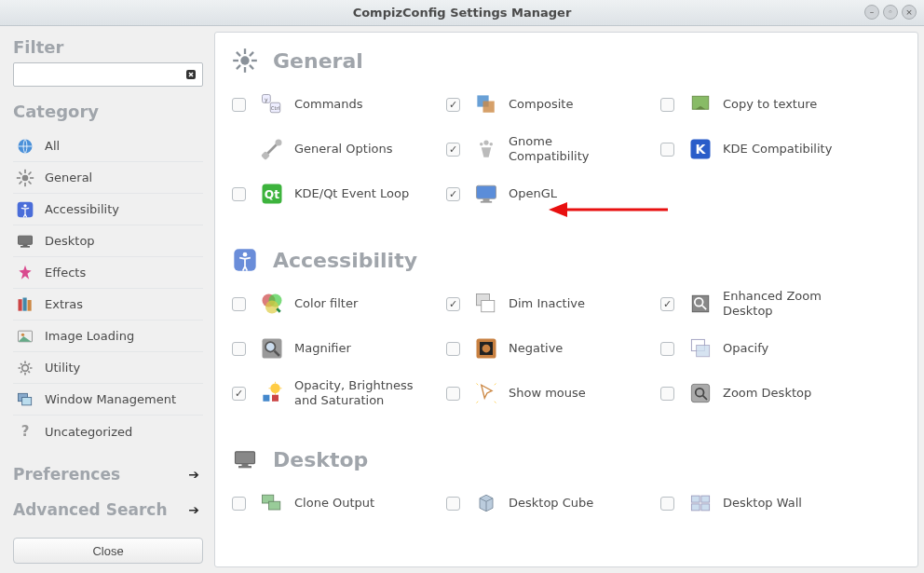  I want to click on sidebar-item-label: Effects, so click(123, 272).